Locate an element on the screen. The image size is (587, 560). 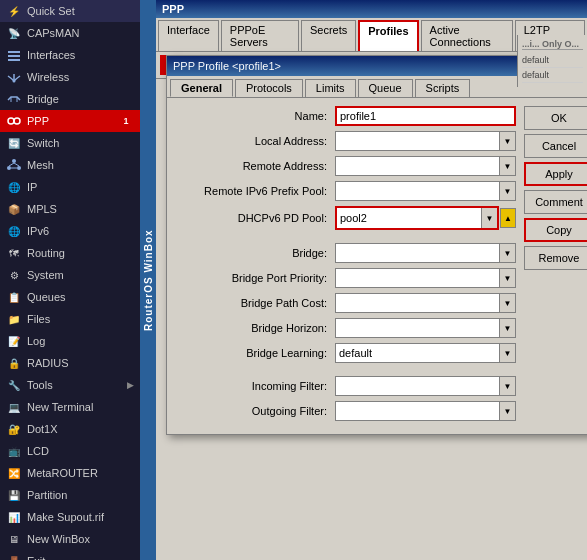
sidebar-label: CAPsMAN is located at coordinates (54, 33).